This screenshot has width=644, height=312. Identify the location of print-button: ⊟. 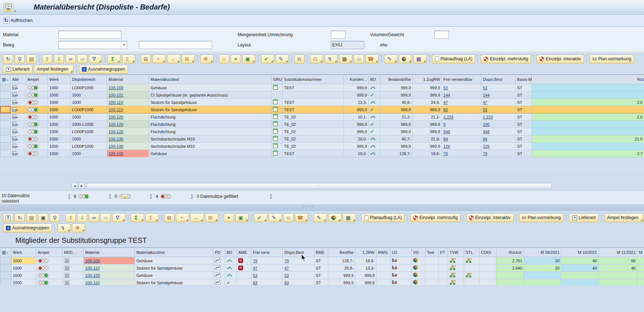
(169, 218).